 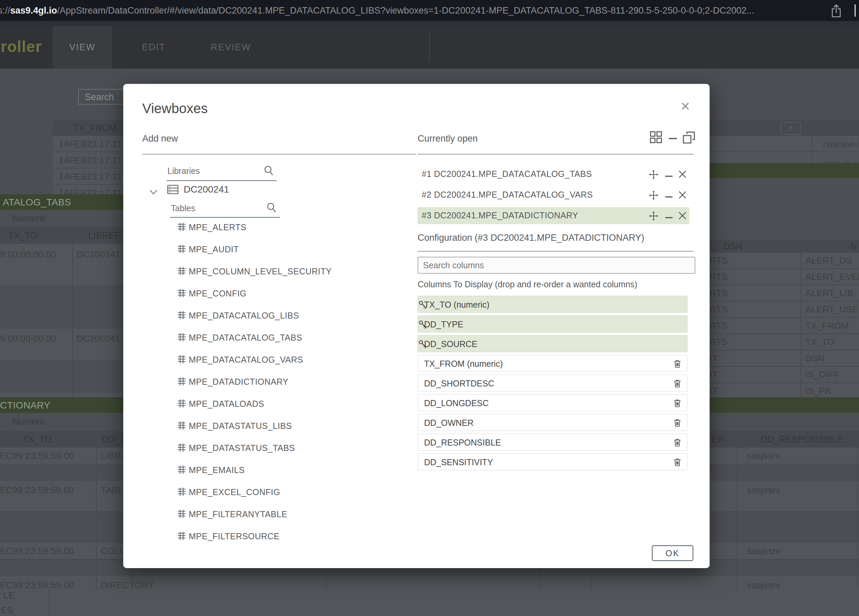 What do you see at coordinates (464, 364) in the screenshot?
I see `column-chip-label: TX_FROM (numeric)` at bounding box center [464, 364].